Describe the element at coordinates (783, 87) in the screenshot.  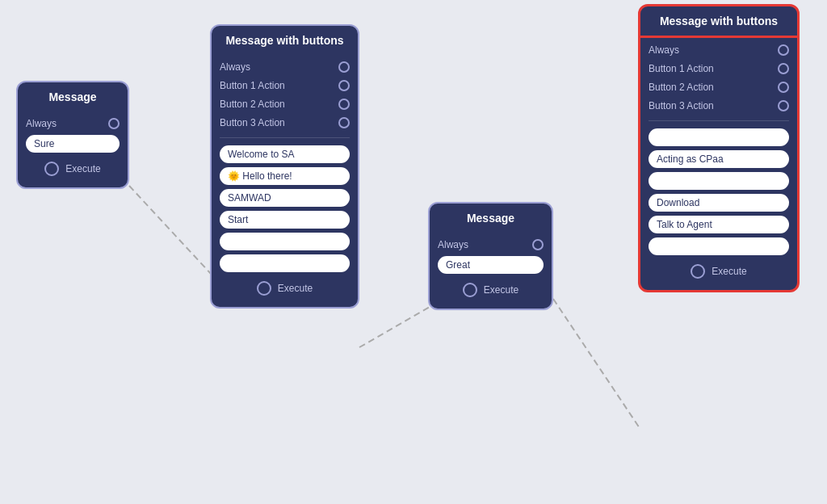
I see `node4-btn2-dot` at that location.